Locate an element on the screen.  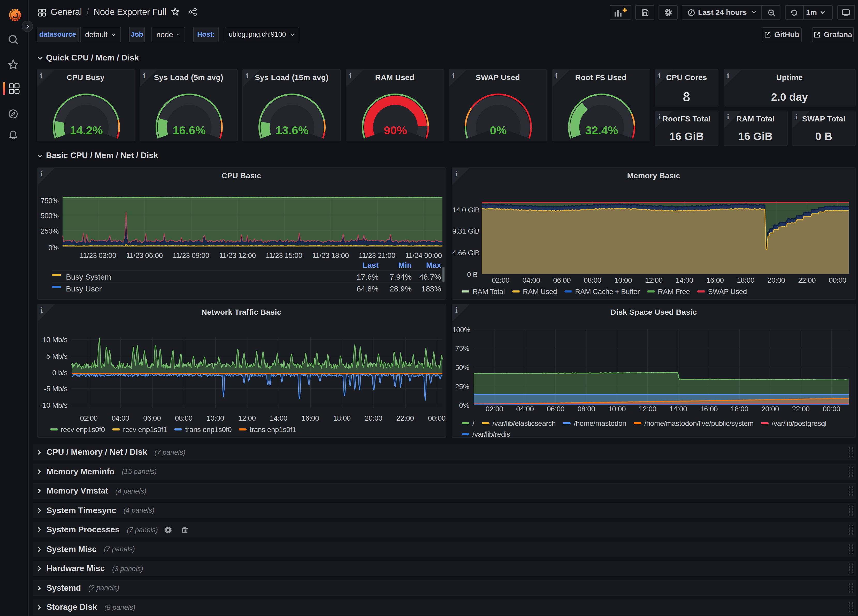
svg-text: 90% is located at coordinates (395, 130).